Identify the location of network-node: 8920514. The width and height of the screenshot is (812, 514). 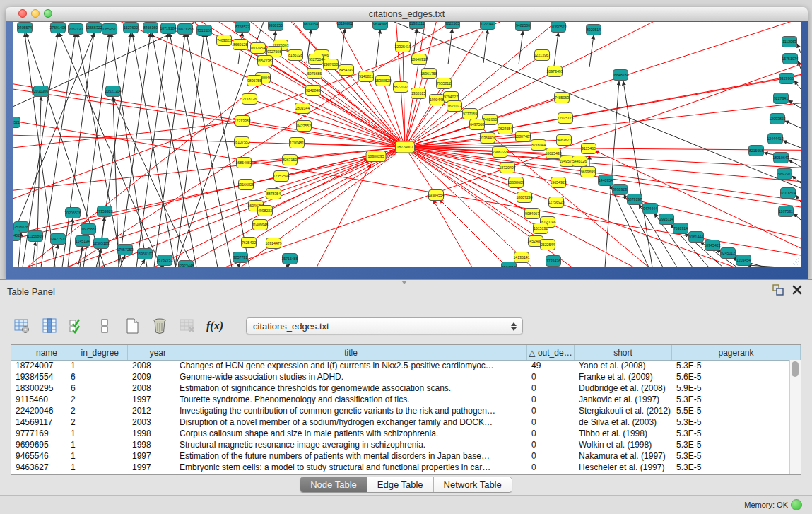
(594, 30).